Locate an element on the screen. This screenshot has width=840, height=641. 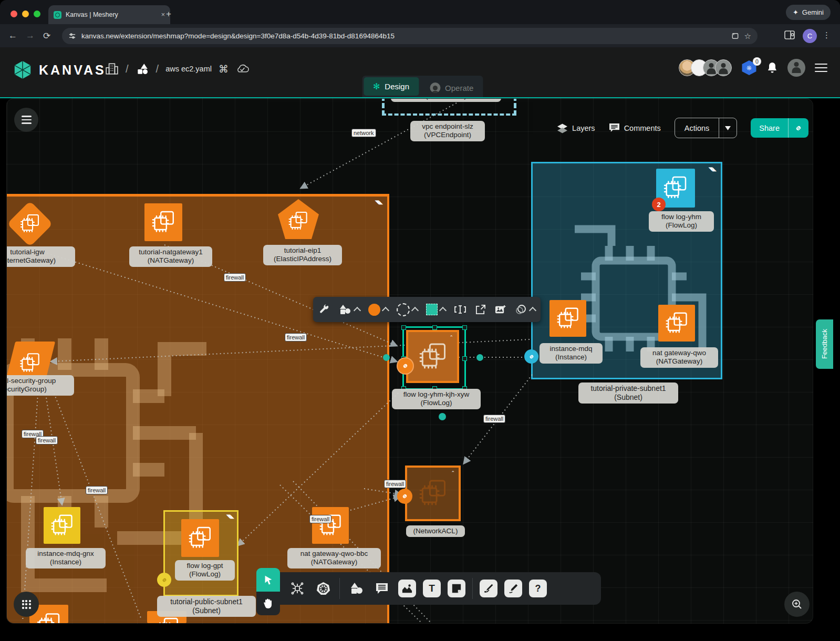
border-style-tool-button is located at coordinates (407, 310).